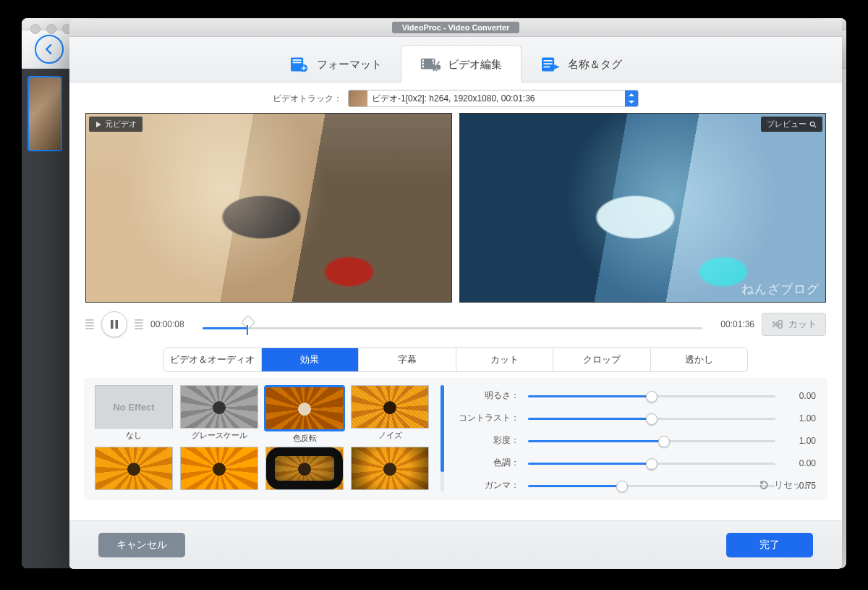 The image size is (868, 590). What do you see at coordinates (764, 485) in the screenshot?
I see `reset-icon` at bounding box center [764, 485].